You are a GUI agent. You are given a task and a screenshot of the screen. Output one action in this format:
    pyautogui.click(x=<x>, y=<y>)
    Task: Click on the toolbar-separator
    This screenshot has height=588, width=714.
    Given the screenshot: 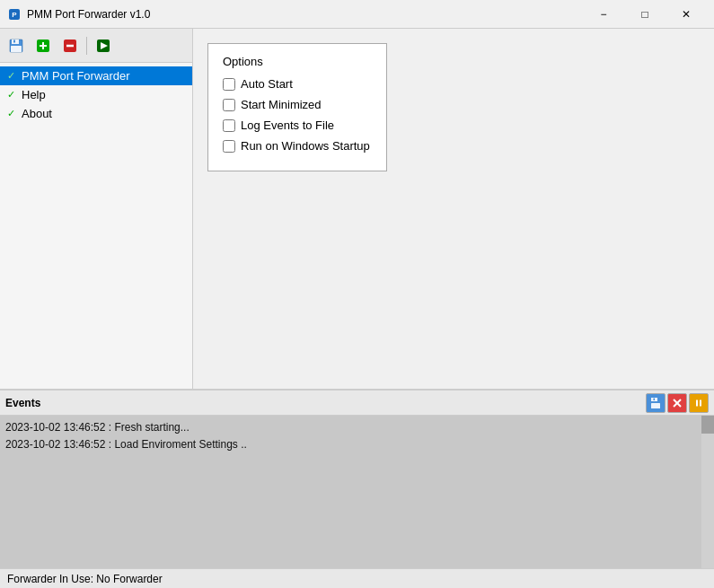 What is the action you would take?
    pyautogui.click(x=86, y=46)
    